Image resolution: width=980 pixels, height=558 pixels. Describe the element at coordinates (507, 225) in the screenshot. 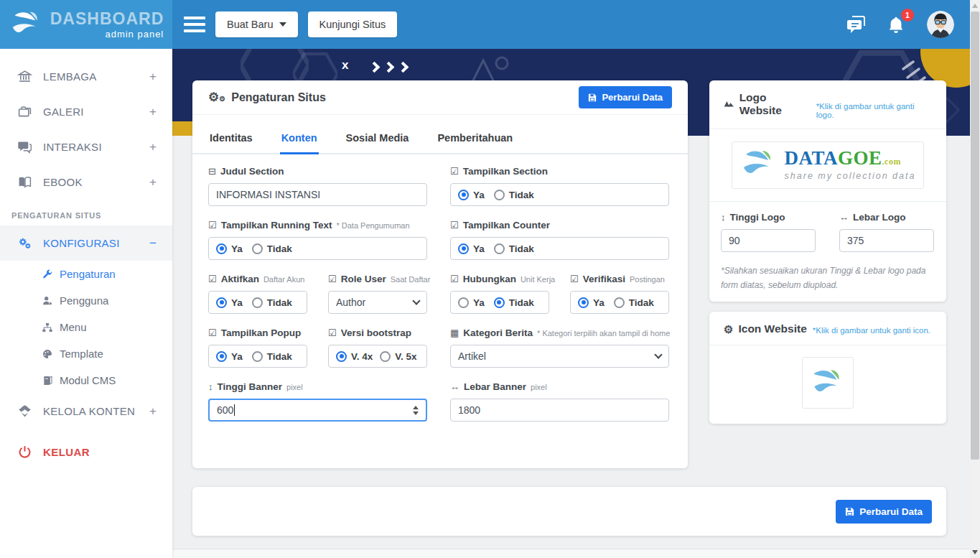

I see `field-label: Tampilkan Counter` at that location.